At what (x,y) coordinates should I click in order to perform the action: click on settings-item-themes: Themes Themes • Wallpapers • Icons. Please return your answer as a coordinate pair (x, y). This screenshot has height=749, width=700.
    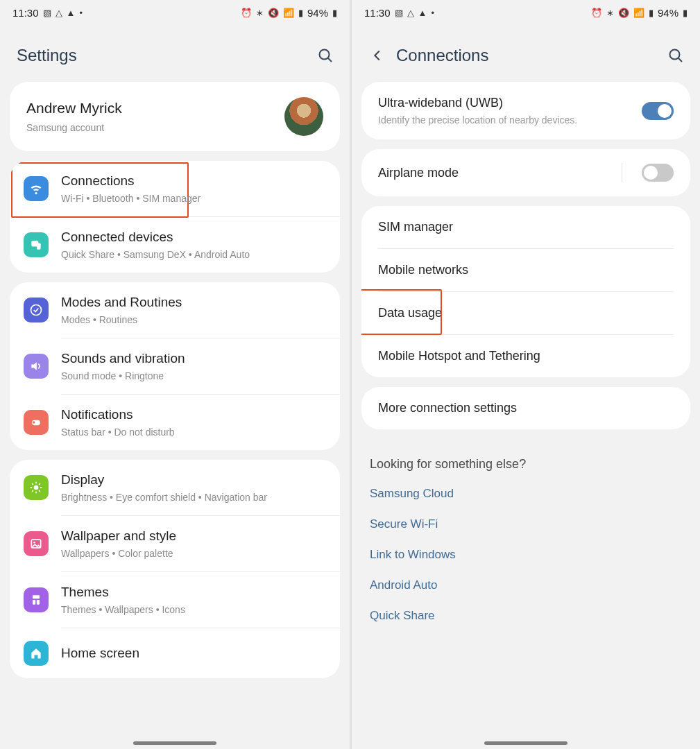
    Looking at the image, I should click on (175, 600).